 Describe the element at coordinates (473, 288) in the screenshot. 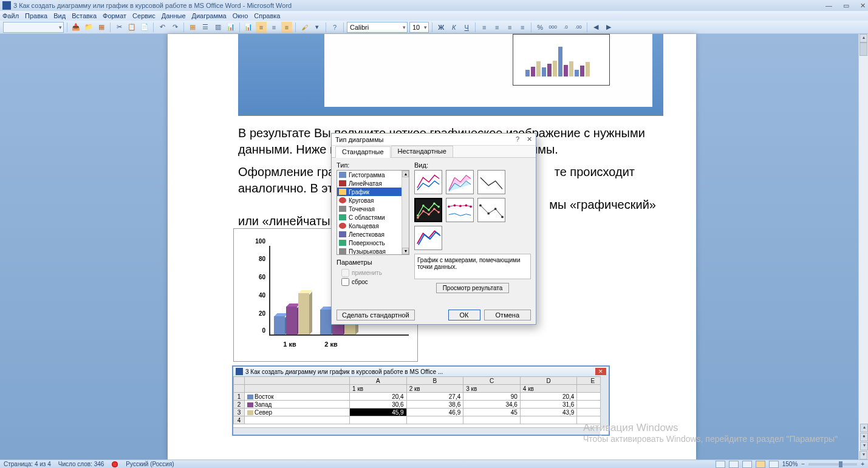

I see `preview-button: Просмотр результата` at that location.